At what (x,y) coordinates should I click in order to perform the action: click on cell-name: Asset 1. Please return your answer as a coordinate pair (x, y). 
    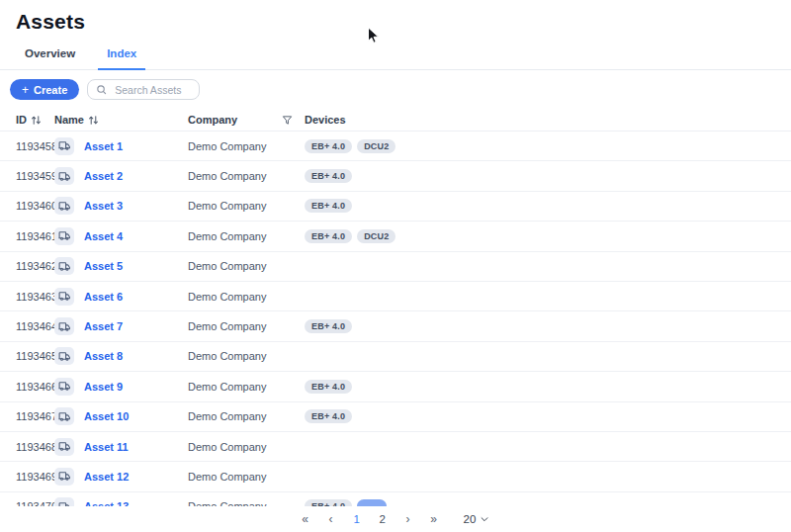
    Looking at the image, I should click on (121, 146).